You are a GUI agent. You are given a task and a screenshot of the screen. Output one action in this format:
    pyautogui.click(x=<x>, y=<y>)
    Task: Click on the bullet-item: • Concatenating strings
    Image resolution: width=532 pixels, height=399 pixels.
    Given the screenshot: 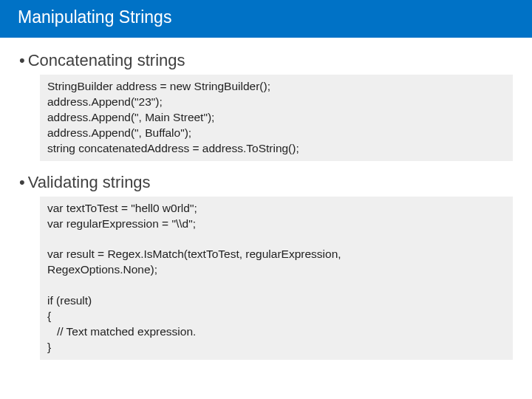 What is the action you would take?
    pyautogui.click(x=266, y=61)
    